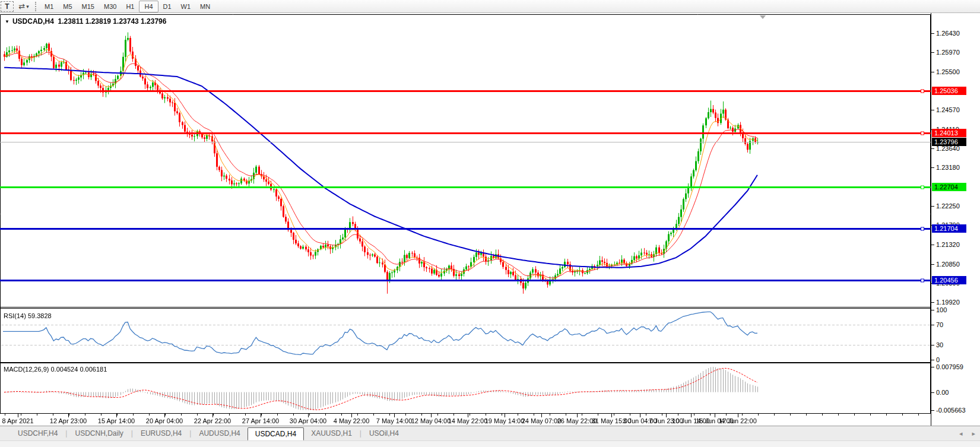 The height and width of the screenshot is (447, 980). I want to click on chart-tab-usoil-h4: USOil,H4, so click(384, 433).